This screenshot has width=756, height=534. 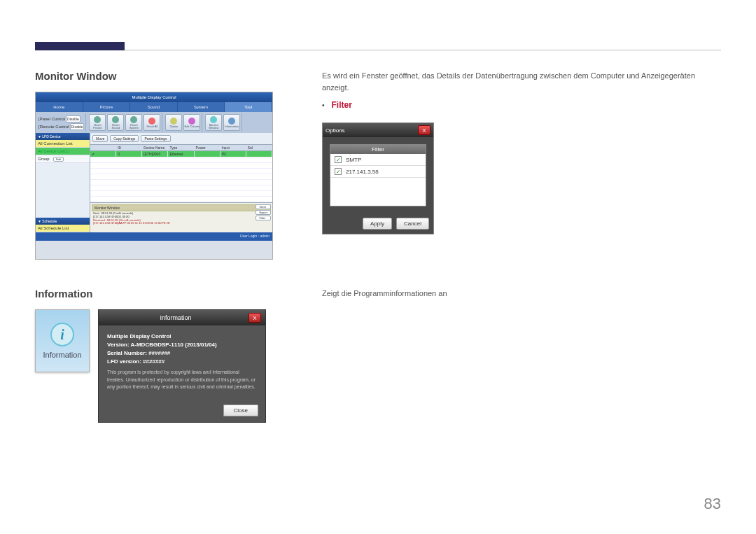 I want to click on edit-button: Edit, so click(x=59, y=160).